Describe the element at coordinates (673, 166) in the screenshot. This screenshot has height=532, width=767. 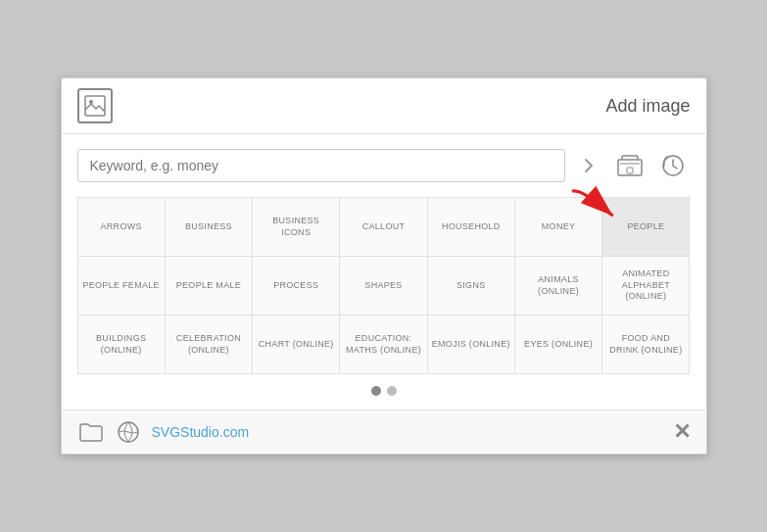
I see `history-icon-button` at that location.